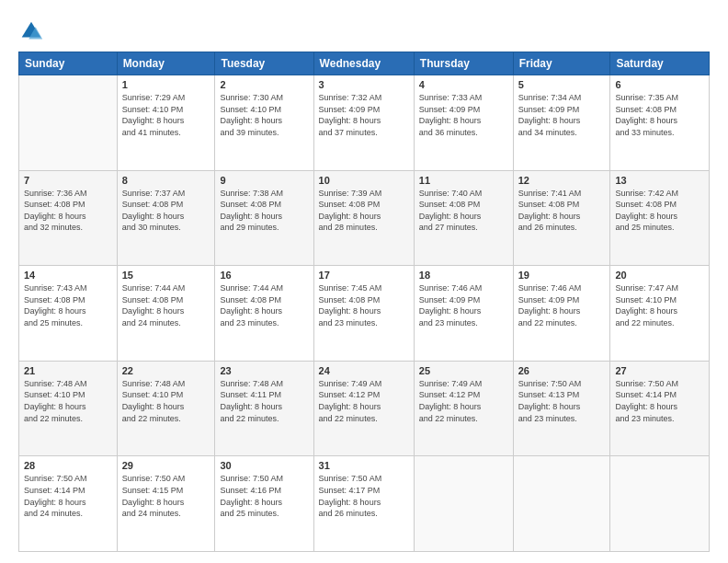 This screenshot has width=728, height=563. I want to click on day-info: Sunrise: 7:40 AMSunset: 4:08 PMDaylight:…, so click(463, 211).